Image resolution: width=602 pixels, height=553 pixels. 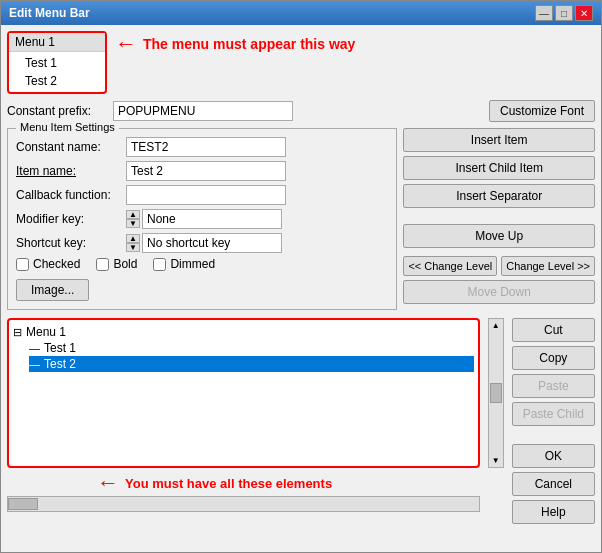 What do you see at coordinates (499, 266) in the screenshot?
I see `change-level-row: << Change Level Change Level >>` at bounding box center [499, 266].